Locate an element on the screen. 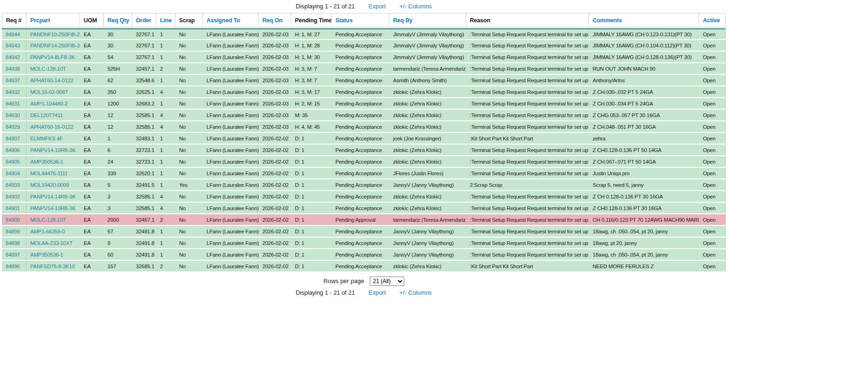  cell-req_num: 84932 is located at coordinates (14, 92).